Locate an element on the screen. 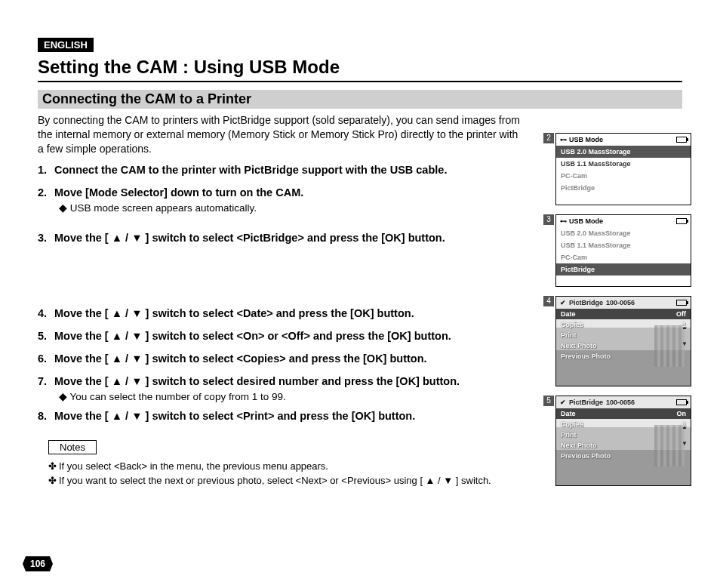 This screenshot has height=588, width=720. lcd-screens-column: 2 ⊷USB Mode USB 2.0 MassStorage USB 1.1 … is located at coordinates (623, 314).